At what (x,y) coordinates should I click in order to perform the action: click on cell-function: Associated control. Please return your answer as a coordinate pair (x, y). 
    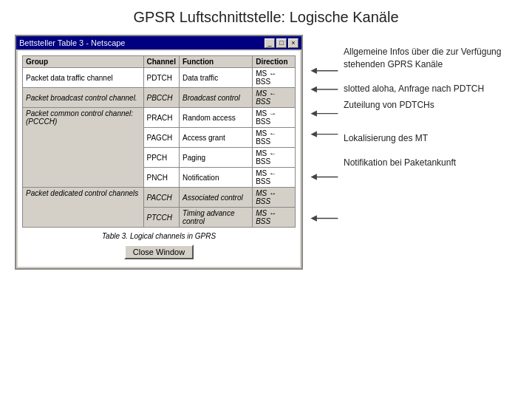
    Looking at the image, I should click on (216, 198).